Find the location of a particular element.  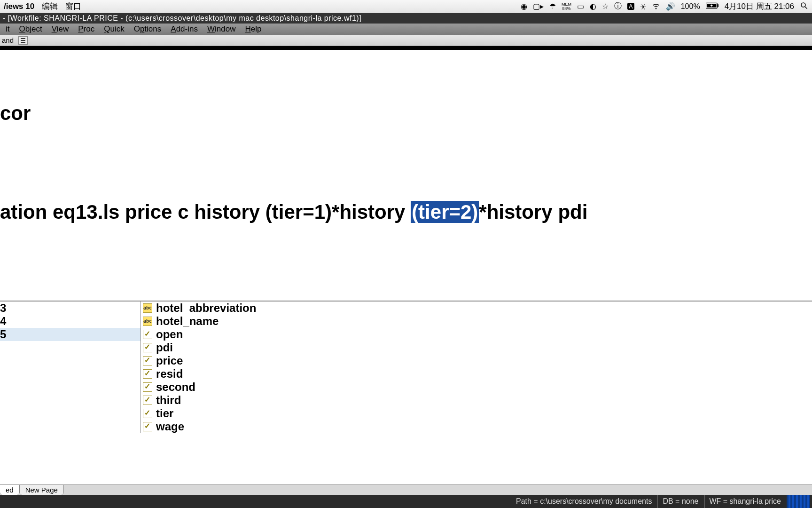

mac-menu-window: 窗口 is located at coordinates (73, 7).